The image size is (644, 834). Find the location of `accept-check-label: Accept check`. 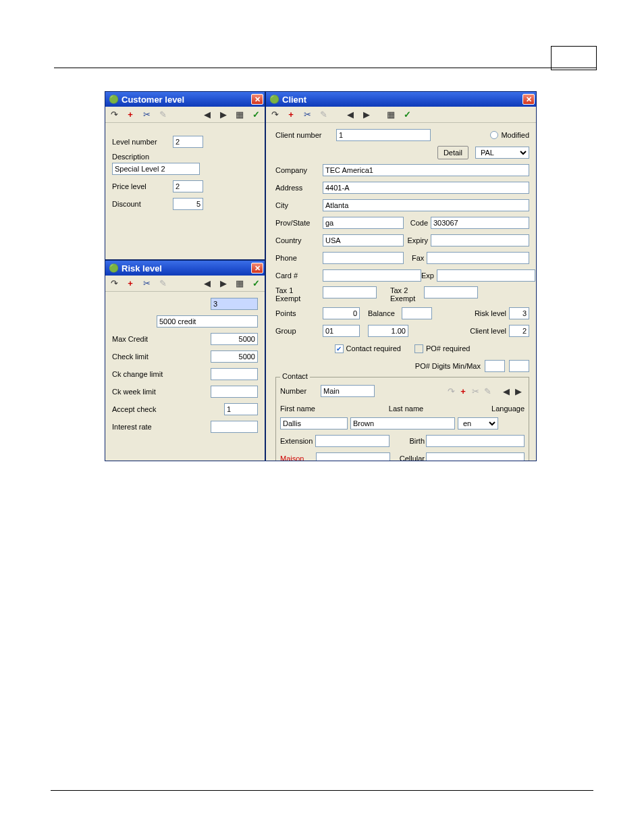

accept-check-label: Accept check is located at coordinates (153, 409).